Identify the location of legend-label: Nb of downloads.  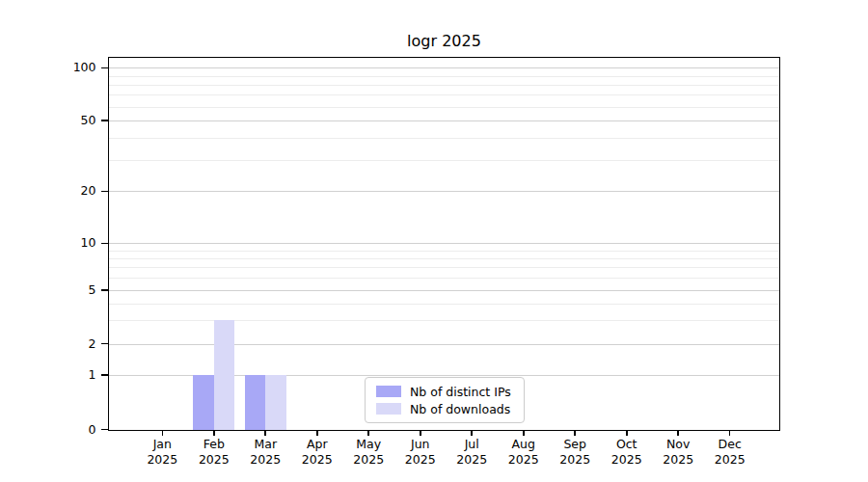
(460, 409).